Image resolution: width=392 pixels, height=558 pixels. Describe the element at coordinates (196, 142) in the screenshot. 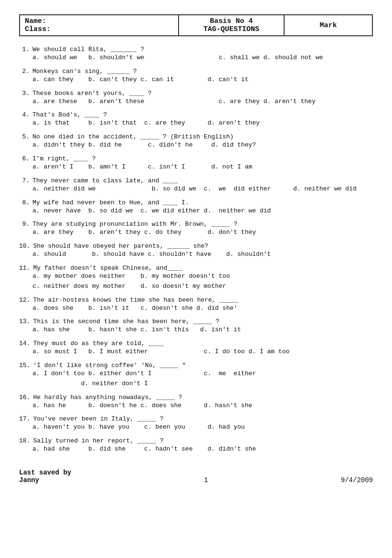

I see `question-block: 5.No one died in the accident, _____ ? (…` at that location.